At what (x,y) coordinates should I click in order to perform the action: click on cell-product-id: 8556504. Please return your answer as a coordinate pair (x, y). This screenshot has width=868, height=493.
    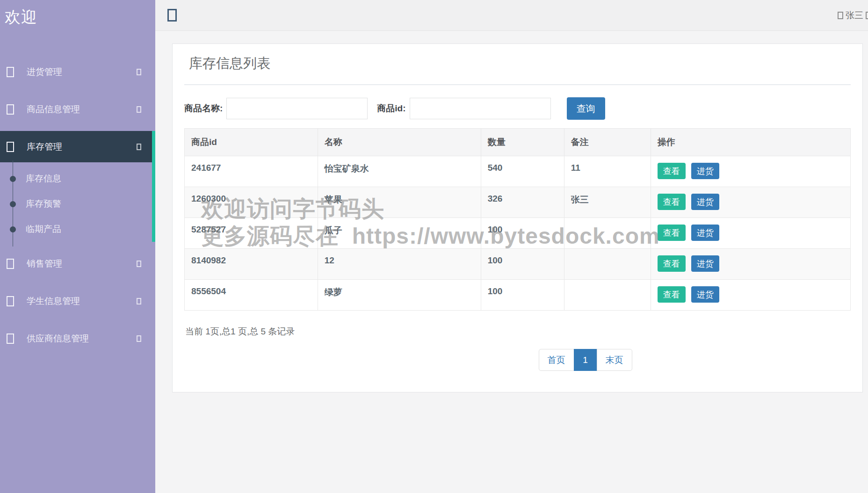
    Looking at the image, I should click on (252, 295).